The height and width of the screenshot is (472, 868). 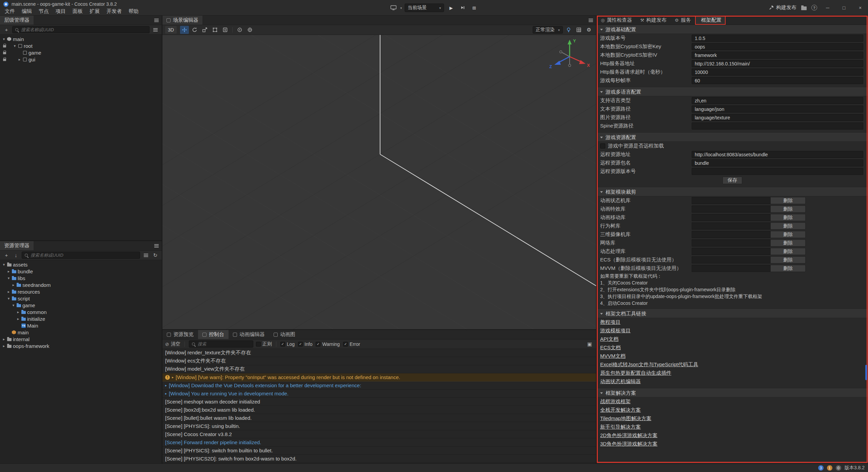 What do you see at coordinates (240, 30) in the screenshot?
I see `pivot-toggle-button` at bounding box center [240, 30].